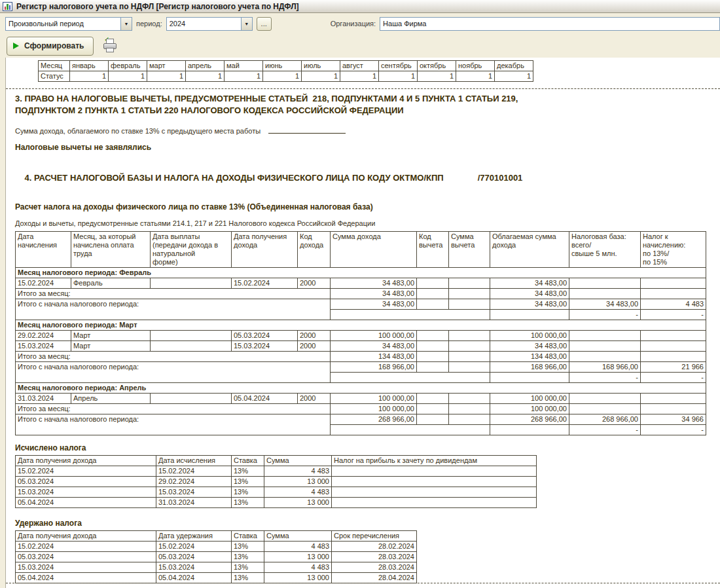  Describe the element at coordinates (674, 304) in the screenshot. I see `table-cell: 4 483` at that location.